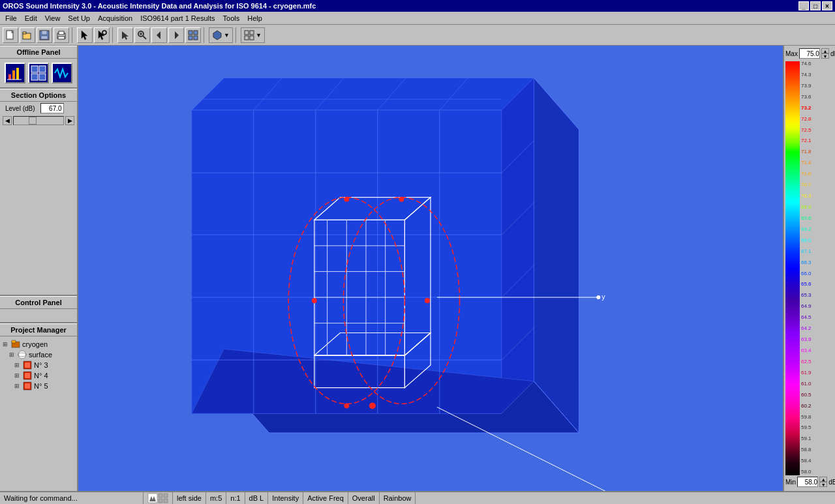 Image resolution: width=835 pixels, height=504 pixels. Describe the element at coordinates (815, 6) in the screenshot. I see `title-bar-controls: _ □ ×` at that location.